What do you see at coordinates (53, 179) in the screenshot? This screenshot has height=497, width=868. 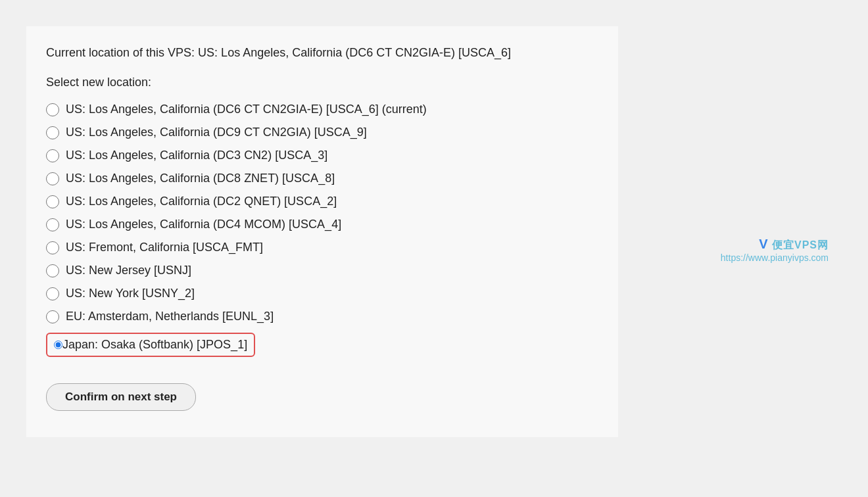 I see `location-radio-usca8` at bounding box center [53, 179].